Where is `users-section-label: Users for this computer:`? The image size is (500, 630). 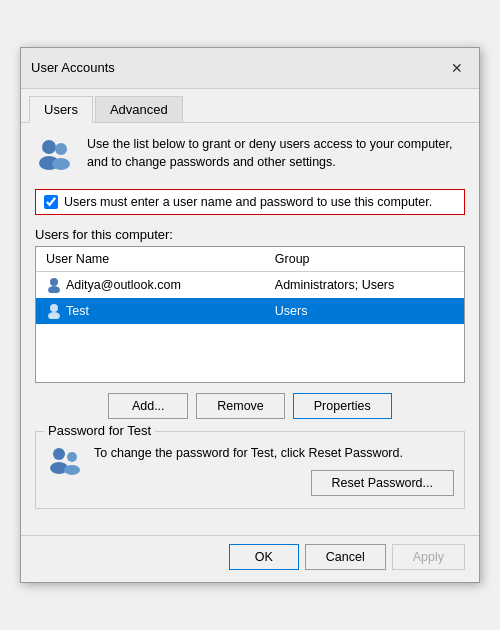
users-section-label: Users for this computer: is located at coordinates (250, 234).